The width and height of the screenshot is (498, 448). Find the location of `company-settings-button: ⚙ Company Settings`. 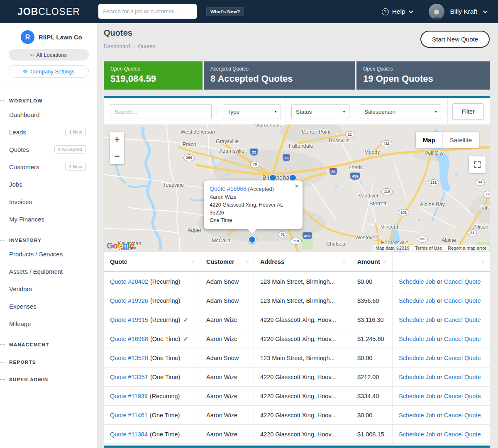

company-settings-button: ⚙ Company Settings is located at coordinates (49, 71).